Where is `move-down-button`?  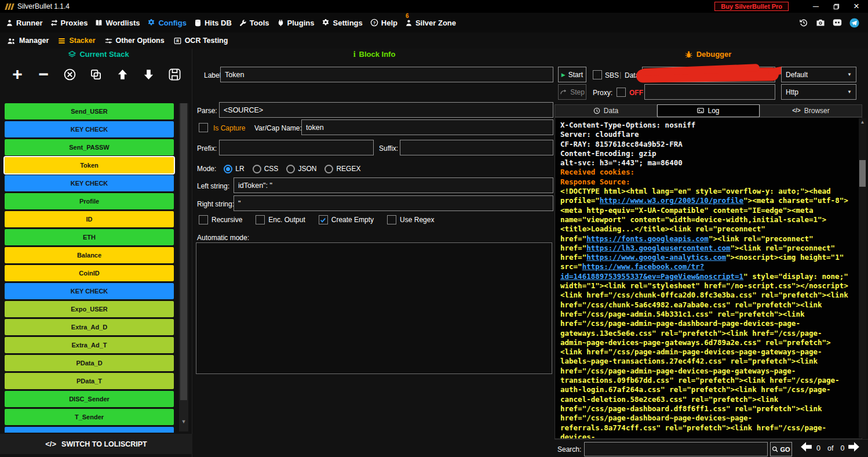
move-down-button is located at coordinates (149, 74).